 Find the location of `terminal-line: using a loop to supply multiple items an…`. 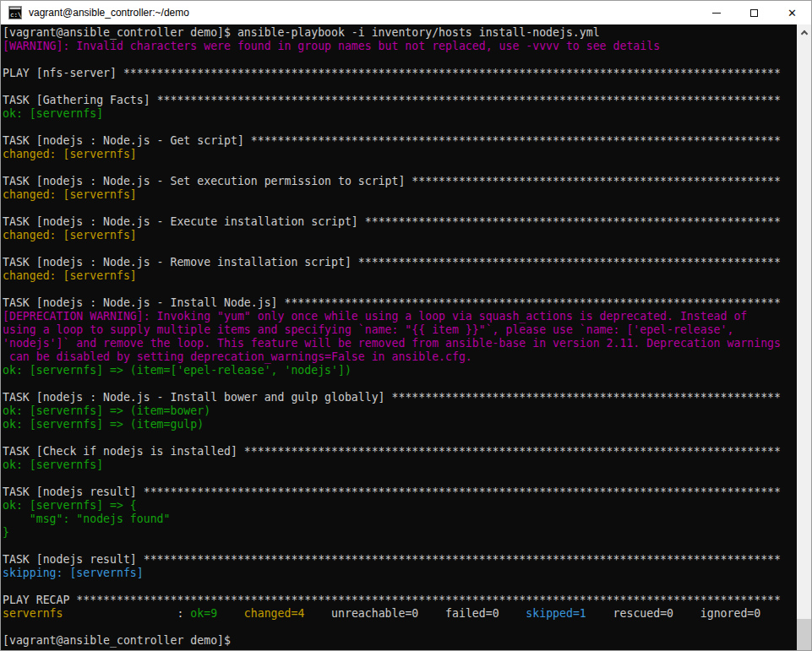

terminal-line: using a loop to supply multiple items an… is located at coordinates (400, 330).